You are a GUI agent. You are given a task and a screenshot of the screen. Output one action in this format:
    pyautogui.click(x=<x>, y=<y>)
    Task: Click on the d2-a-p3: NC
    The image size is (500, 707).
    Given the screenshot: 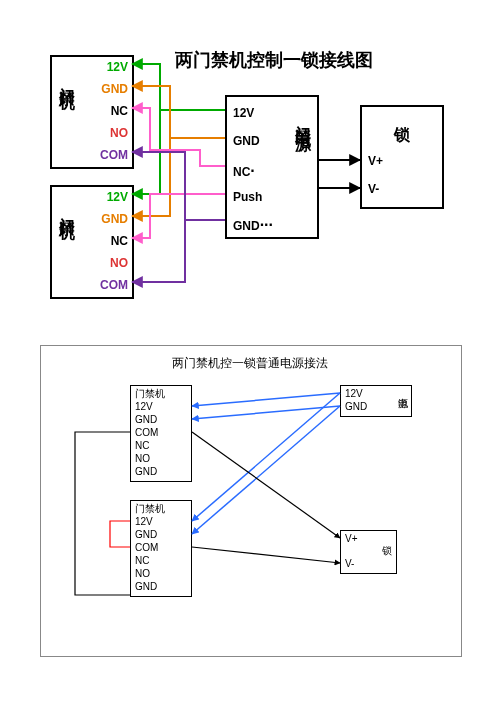 What is the action you would take?
    pyautogui.click(x=142, y=446)
    